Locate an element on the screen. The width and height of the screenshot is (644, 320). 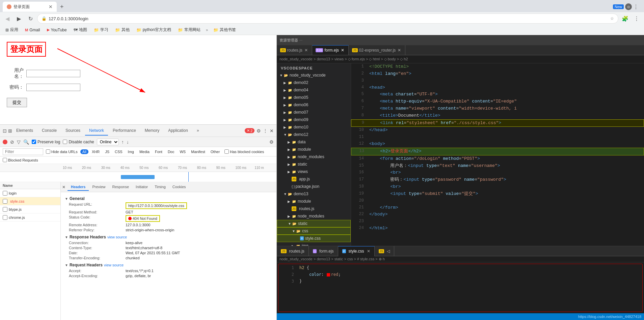
sidebar-item-nodemodules12: ▶ 📁 node_modules is located at coordinates (314, 157).